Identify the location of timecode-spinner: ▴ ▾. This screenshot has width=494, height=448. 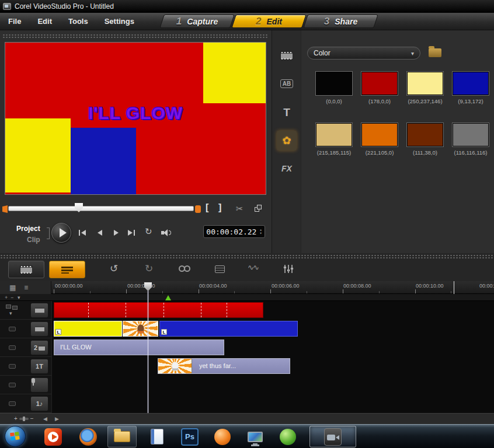
(260, 232).